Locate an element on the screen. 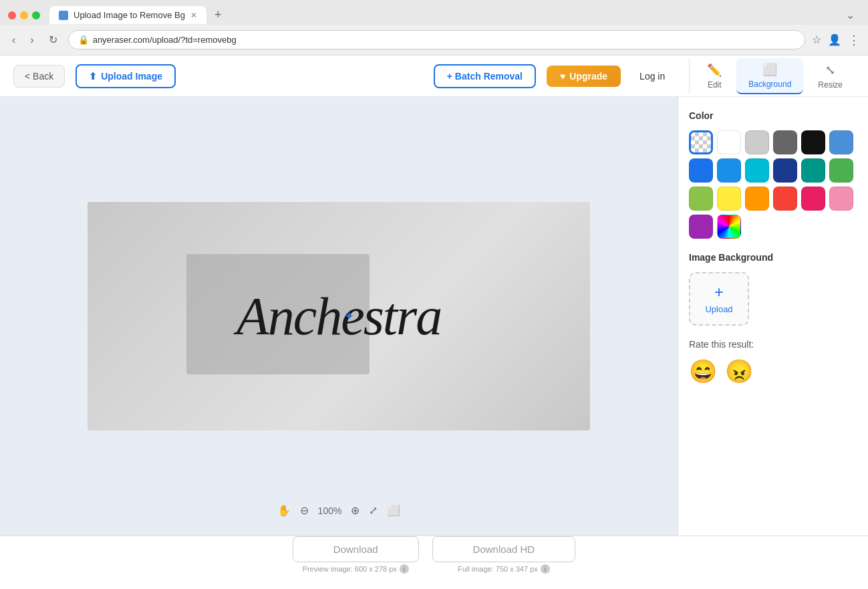 The height and width of the screenshot is (589, 868). color-swatch-pink is located at coordinates (841, 199).